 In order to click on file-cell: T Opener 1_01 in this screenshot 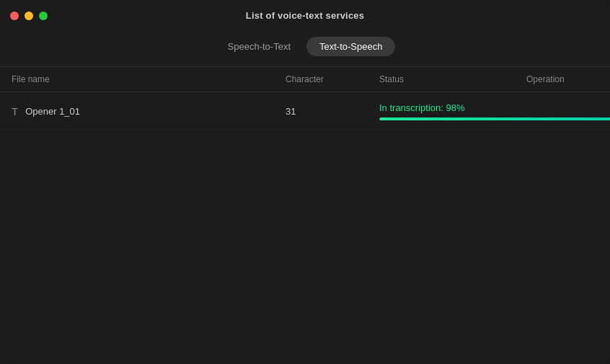, I will do `click(149, 111)`.